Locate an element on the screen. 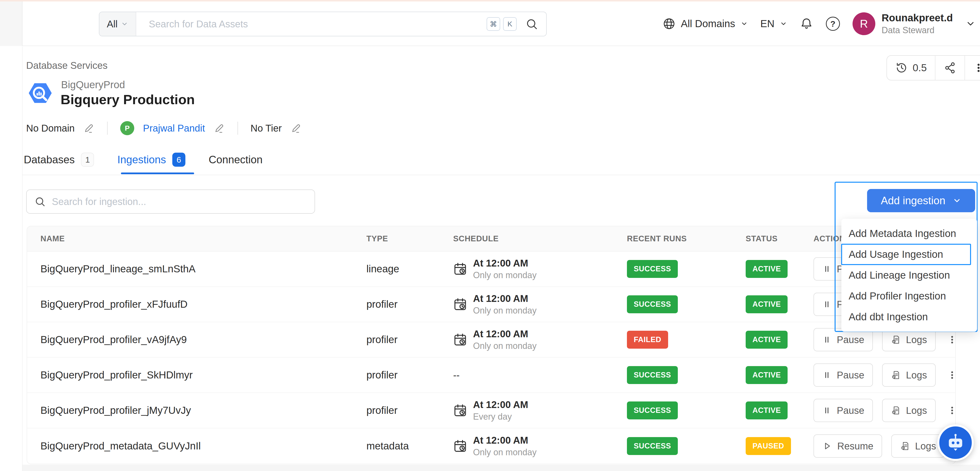 Image resolution: width=980 pixels, height=471 pixels. global-search-input is located at coordinates (311, 24).